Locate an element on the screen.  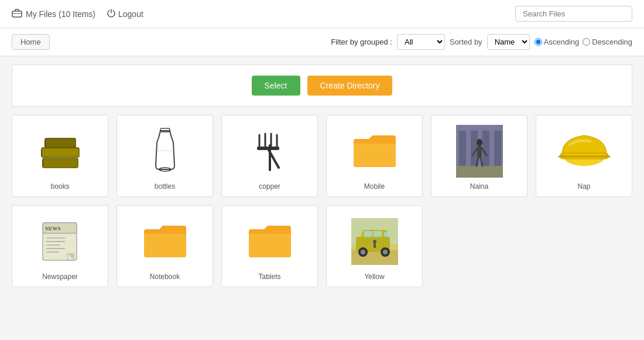
header: My Files (10 Items) Logout is located at coordinates (322, 14).